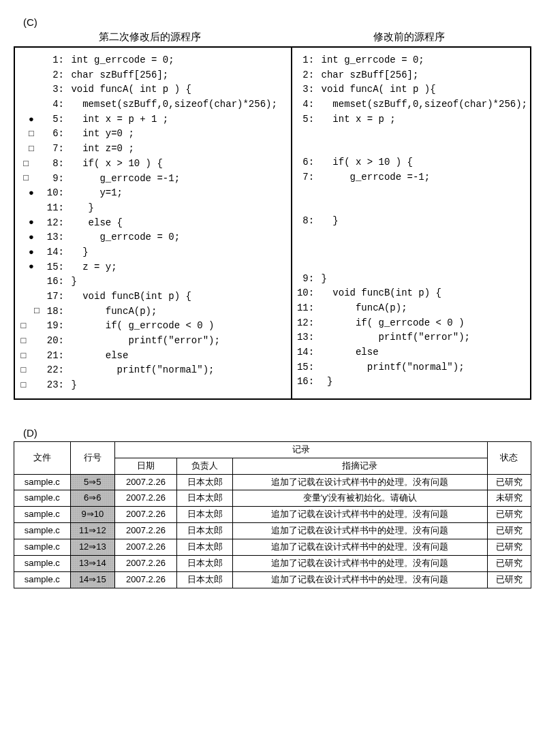 This screenshot has width=545, height=756. Describe the element at coordinates (153, 253) in the screenshot. I see `code-line: ●14: }` at that location.